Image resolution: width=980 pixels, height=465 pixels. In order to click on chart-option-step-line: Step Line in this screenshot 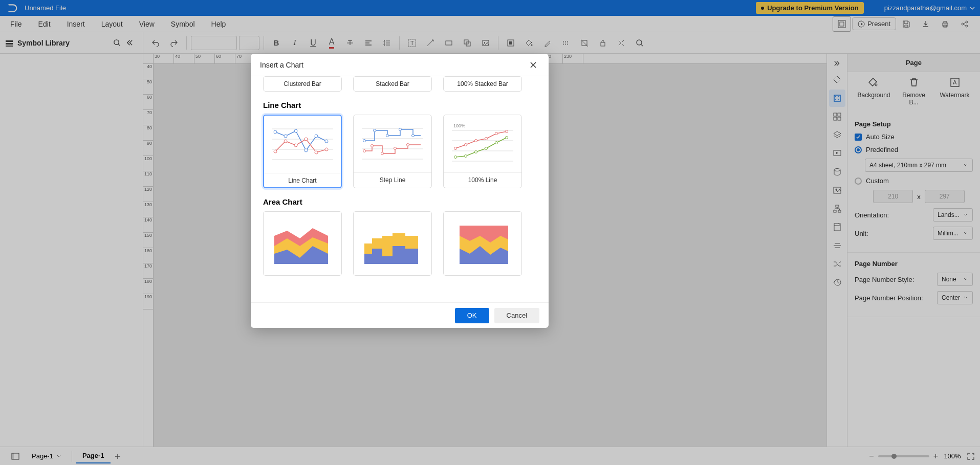, I will do `click(393, 151)`.